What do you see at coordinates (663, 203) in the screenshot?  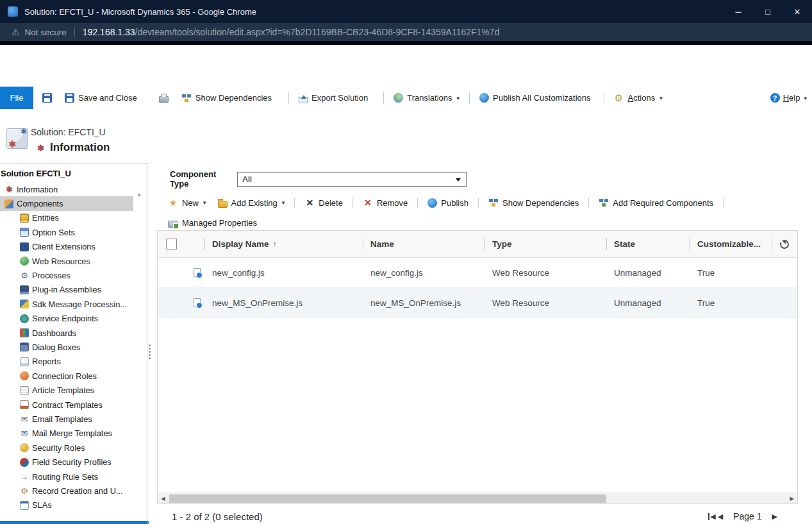 I see `add-required-components-label: Add Required Components` at bounding box center [663, 203].